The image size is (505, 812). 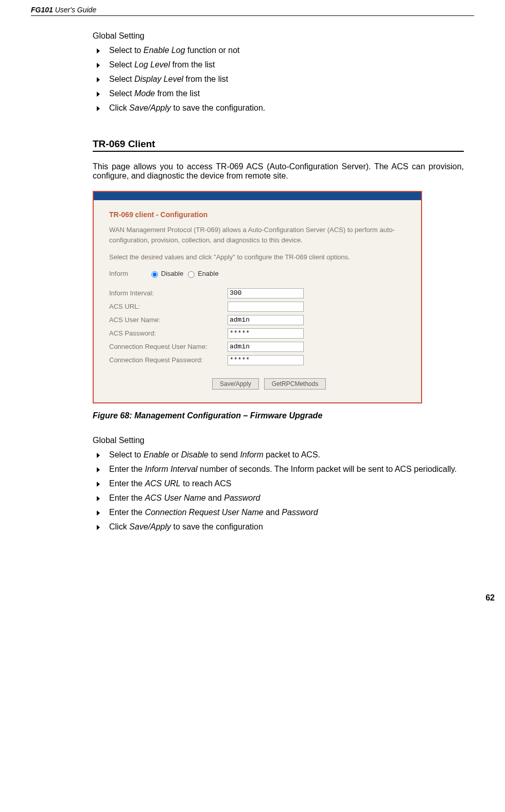 I want to click on input-cr-pass, so click(x=266, y=360).